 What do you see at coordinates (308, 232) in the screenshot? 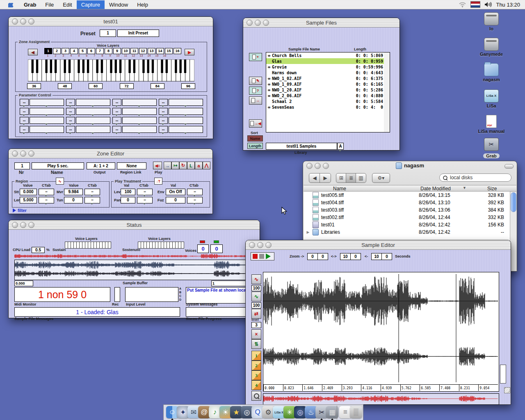
I see `disclosure-triangle: ▶` at bounding box center [308, 232].